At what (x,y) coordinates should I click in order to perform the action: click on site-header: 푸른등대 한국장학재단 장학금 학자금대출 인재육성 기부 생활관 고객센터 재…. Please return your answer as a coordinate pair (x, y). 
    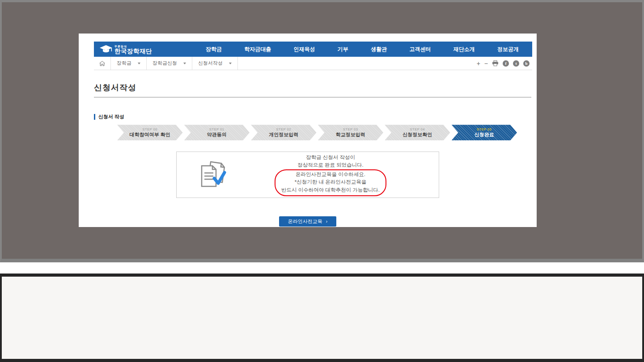
    Looking at the image, I should click on (313, 49).